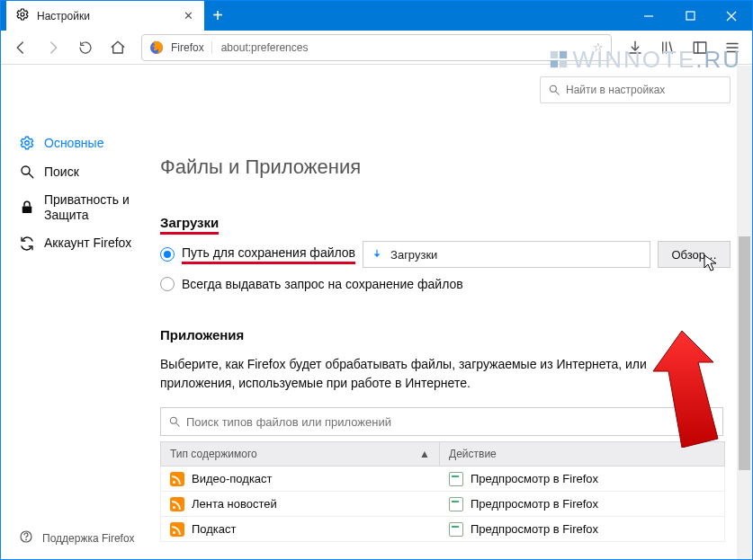 The height and width of the screenshot is (560, 753). What do you see at coordinates (322, 284) in the screenshot?
I see `always-ask-label: Всегда выдавать запрос на сохранение фай…` at bounding box center [322, 284].